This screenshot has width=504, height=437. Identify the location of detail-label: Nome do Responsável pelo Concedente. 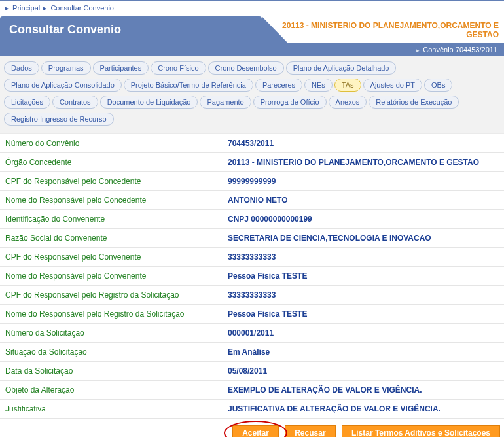
(117, 200).